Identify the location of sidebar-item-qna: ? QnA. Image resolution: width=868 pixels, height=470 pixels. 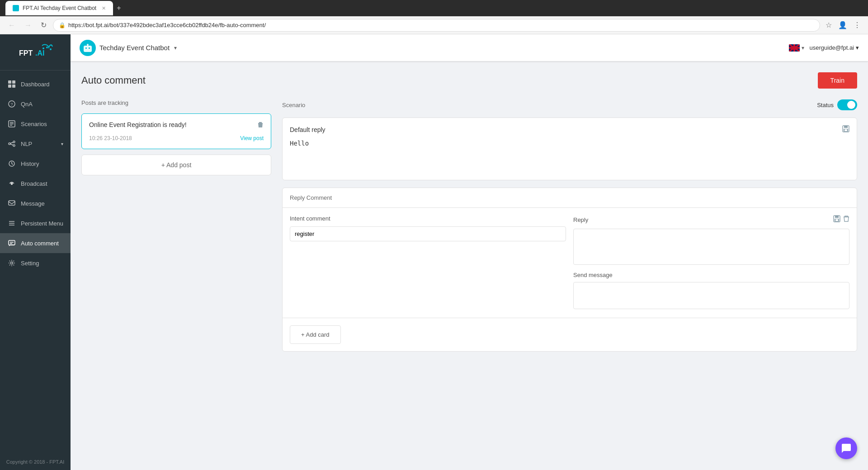
(35, 104).